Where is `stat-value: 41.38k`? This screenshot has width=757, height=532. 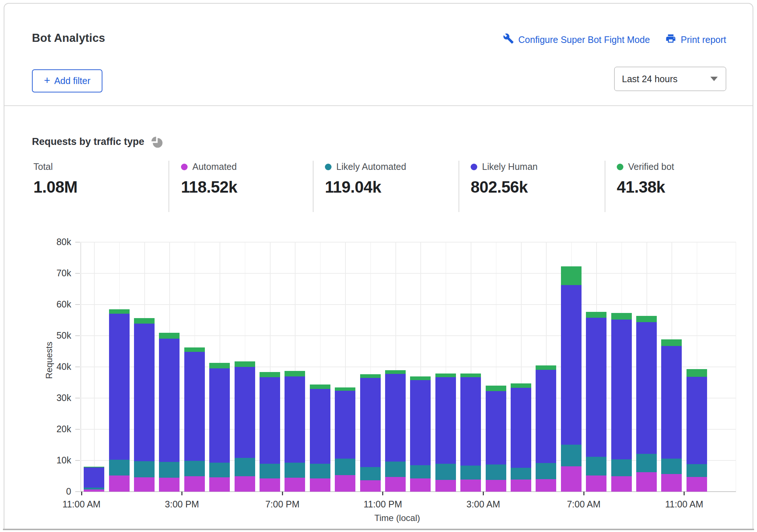
stat-value: 41.38k is located at coordinates (645, 187).